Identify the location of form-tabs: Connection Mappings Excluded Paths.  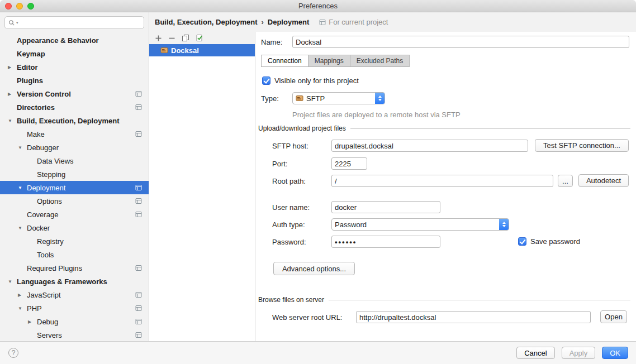
(335, 61).